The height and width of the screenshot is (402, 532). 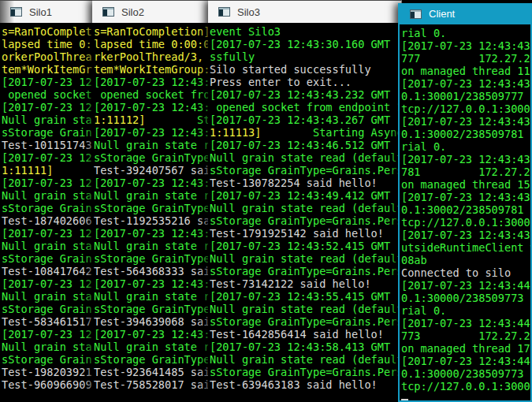 What do you see at coordinates (47, 221) in the screenshot?
I see `console-line: Test-187402606` at bounding box center [47, 221].